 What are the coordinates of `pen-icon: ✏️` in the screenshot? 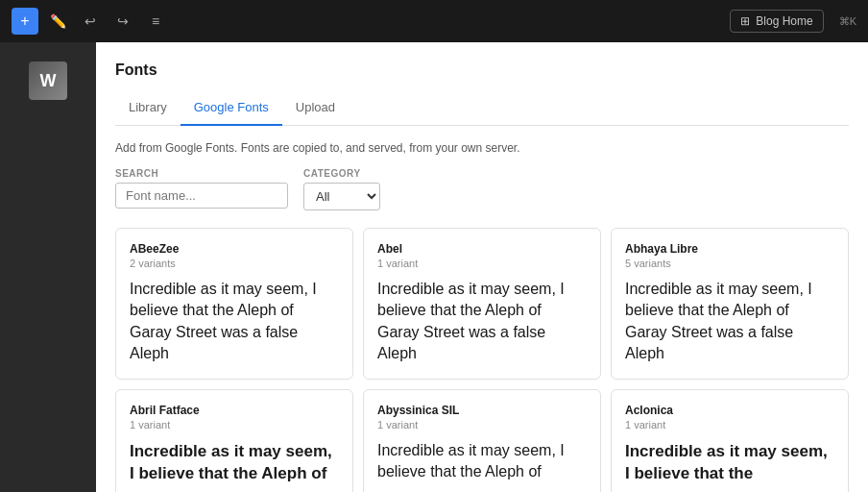 It's located at (58, 21).